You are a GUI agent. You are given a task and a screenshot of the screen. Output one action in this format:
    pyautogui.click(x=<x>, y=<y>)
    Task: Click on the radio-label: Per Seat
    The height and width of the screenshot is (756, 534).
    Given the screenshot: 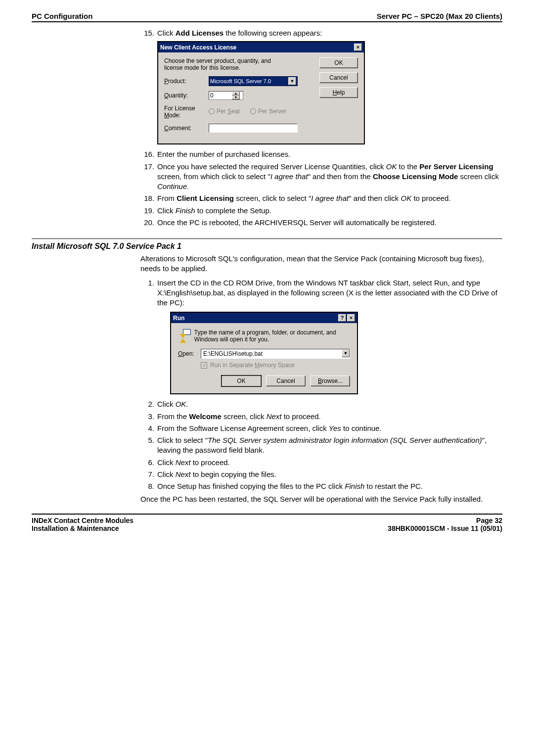 What is the action you would take?
    pyautogui.click(x=228, y=111)
    